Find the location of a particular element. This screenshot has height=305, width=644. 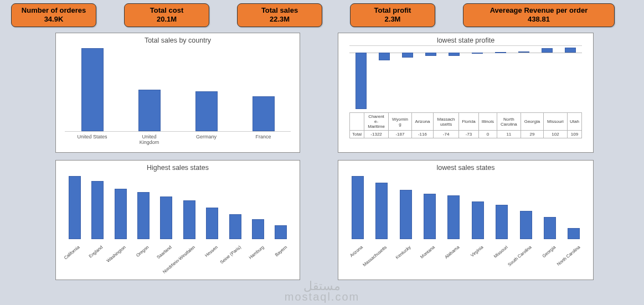

table-header: Arizona is located at coordinates (422, 122).